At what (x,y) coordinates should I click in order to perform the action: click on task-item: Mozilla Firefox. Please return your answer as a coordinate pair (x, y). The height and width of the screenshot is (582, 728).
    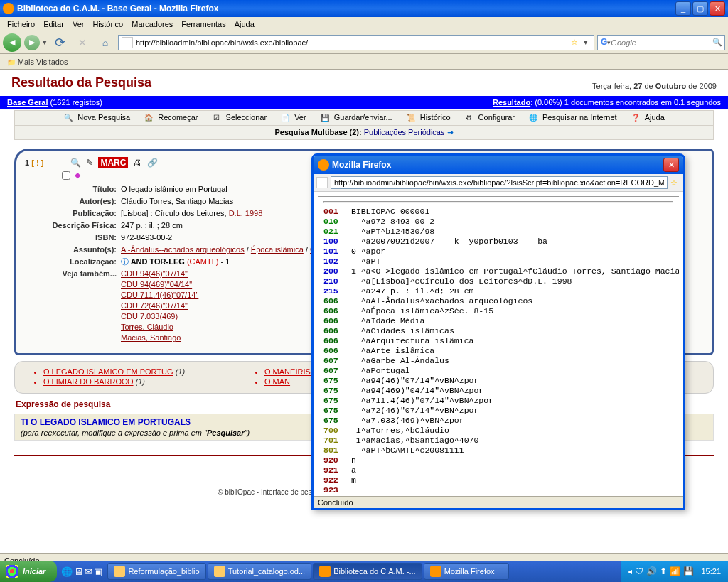
    Looking at the image, I should click on (466, 571).